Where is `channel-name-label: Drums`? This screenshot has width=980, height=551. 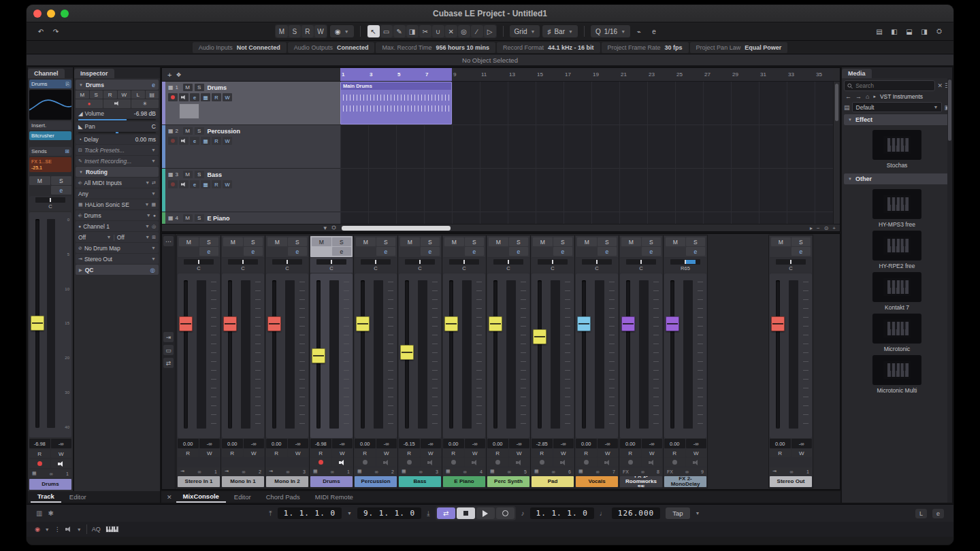 channel-name-label: Drums is located at coordinates (331, 482).